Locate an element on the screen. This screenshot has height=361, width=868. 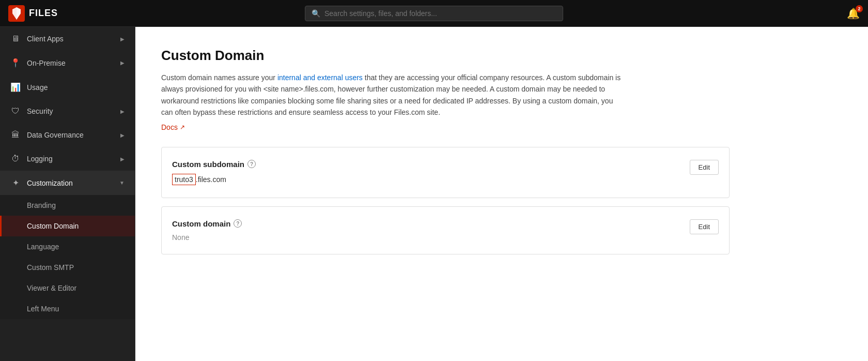
custom-subdomain-card: Custom subdomain ? truto3.files.com Edit is located at coordinates (445, 173).